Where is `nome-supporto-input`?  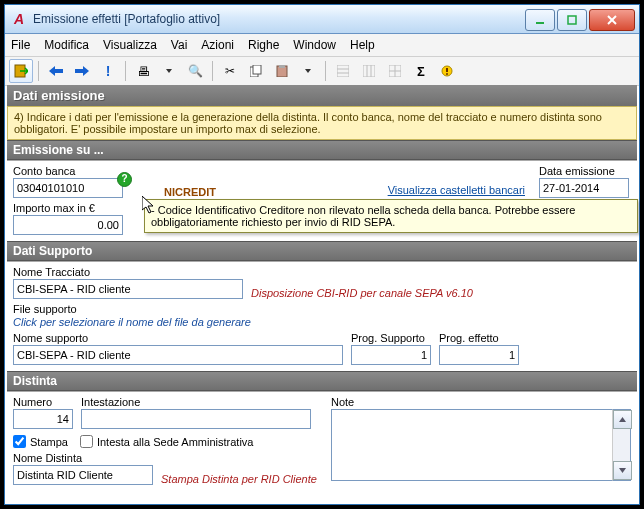 nome-supporto-input is located at coordinates (178, 355).